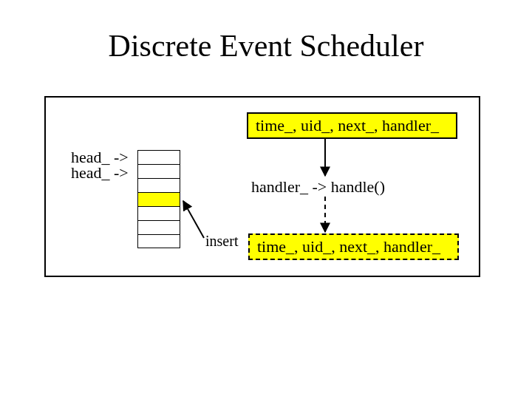 The image size is (532, 399). I want to click on queue-cell-highlight, so click(159, 200).